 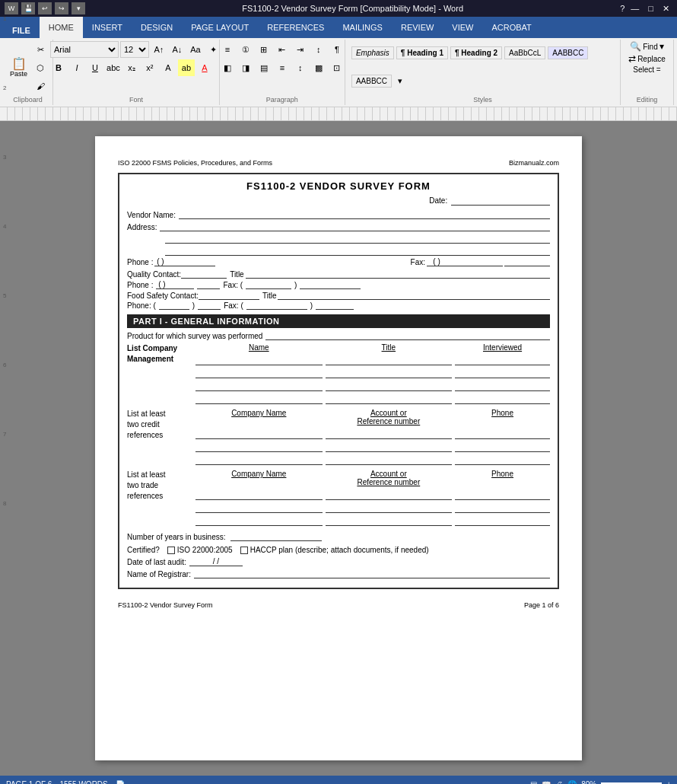 I want to click on justify-button: ≡, so click(x=282, y=68).